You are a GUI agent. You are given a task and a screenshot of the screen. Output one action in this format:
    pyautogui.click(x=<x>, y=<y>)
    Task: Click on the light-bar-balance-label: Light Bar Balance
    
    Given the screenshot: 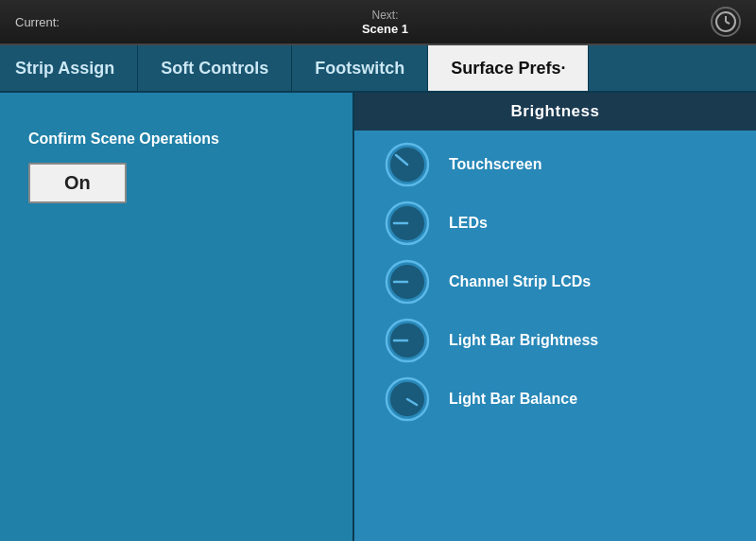 What is the action you would take?
    pyautogui.click(x=513, y=399)
    